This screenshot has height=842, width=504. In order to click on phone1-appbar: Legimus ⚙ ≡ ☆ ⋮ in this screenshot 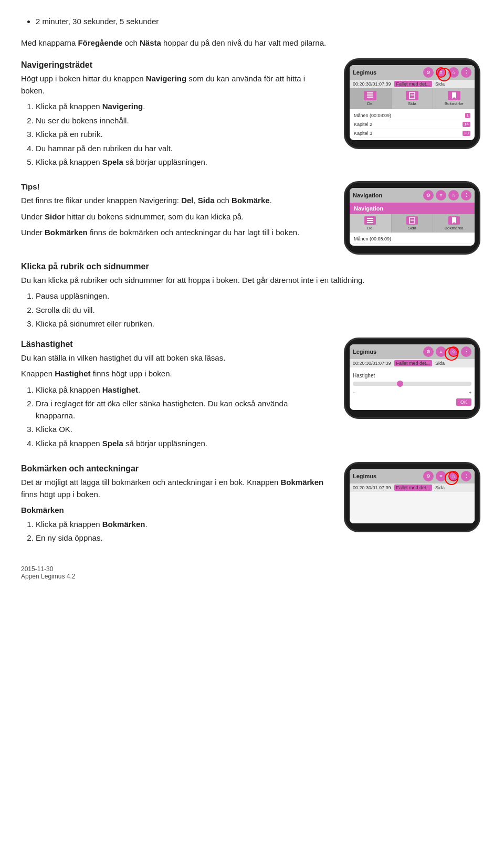, I will do `click(412, 72)`.